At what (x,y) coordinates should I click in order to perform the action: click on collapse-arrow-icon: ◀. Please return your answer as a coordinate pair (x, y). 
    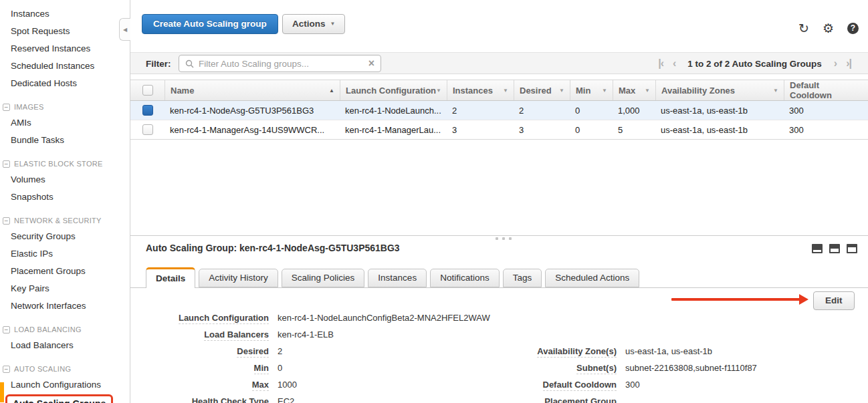
    Looking at the image, I should click on (125, 29).